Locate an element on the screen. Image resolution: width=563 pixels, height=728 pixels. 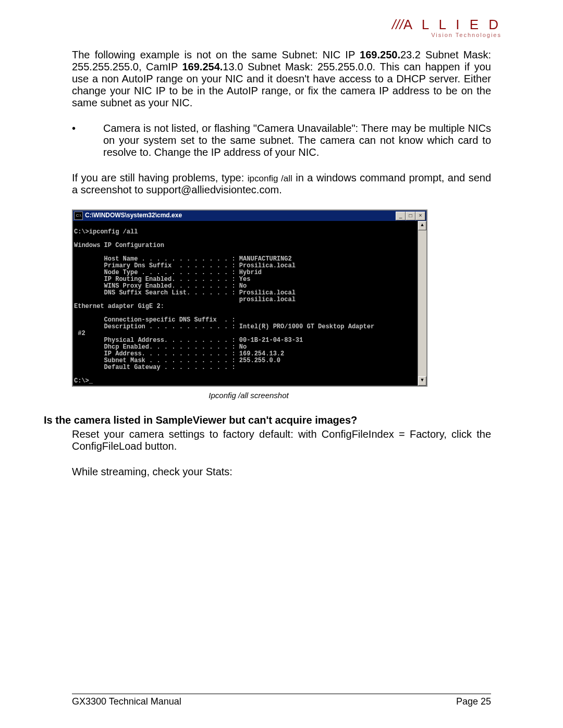
logo-main: ///A L L I E D is located at coordinates (447, 24).